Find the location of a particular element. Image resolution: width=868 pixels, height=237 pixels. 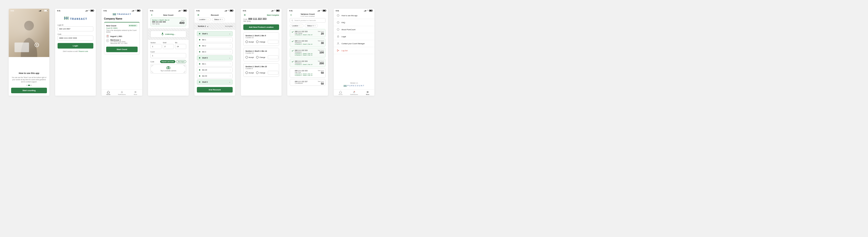

bin-row: Bin 99› is located at coordinates (215, 76).